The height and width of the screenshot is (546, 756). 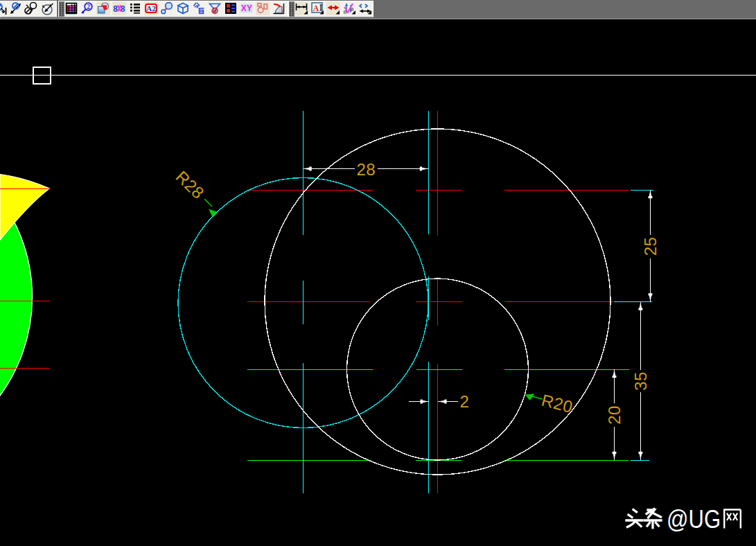 I want to click on svg-text: 8, so click(x=115, y=10).